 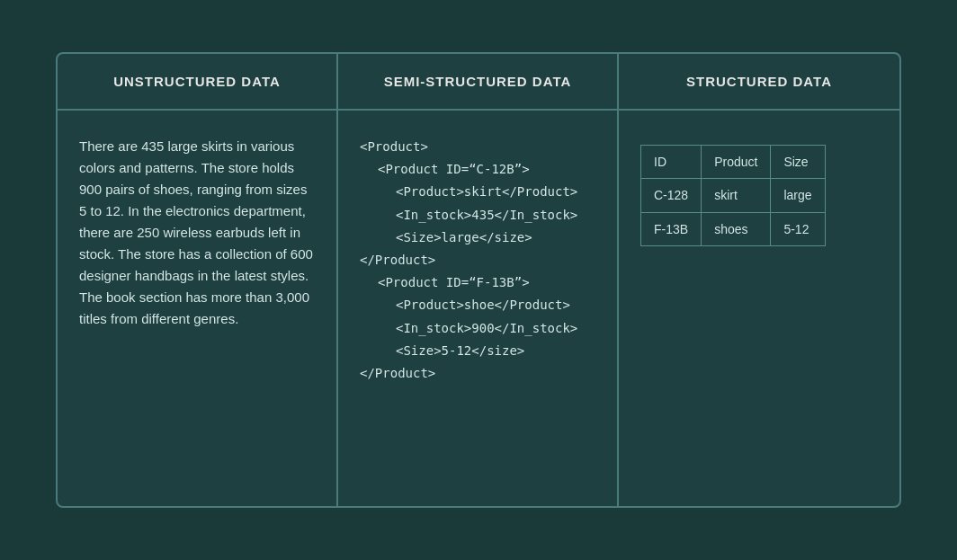 I want to click on xml-line-5: <Size>large</size>, so click(x=478, y=237).